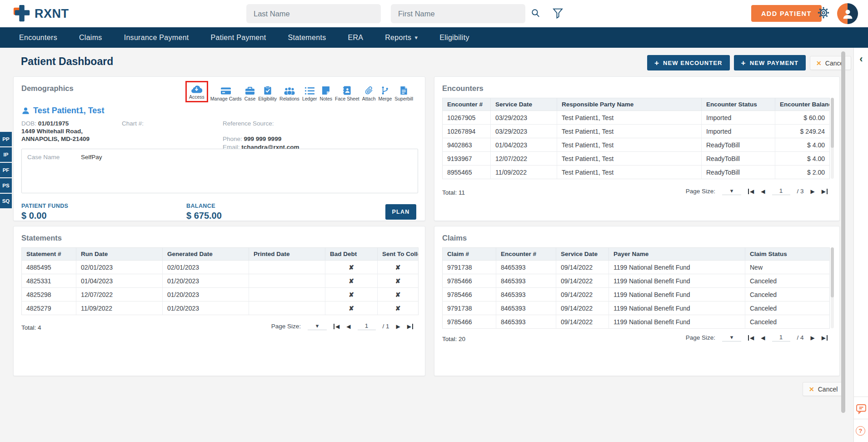 The image size is (868, 442). I want to click on action-superbill: Superbill, so click(404, 94).